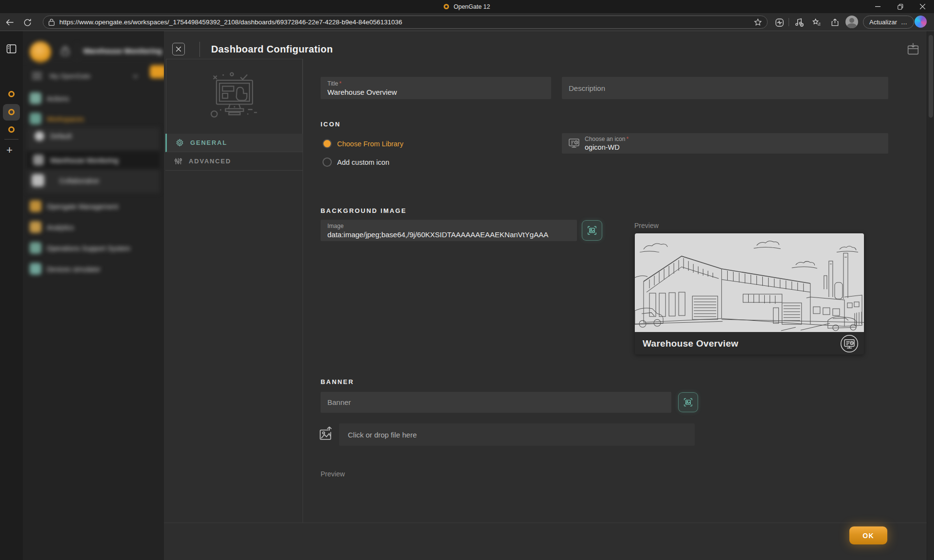 This screenshot has height=560, width=934. I want to click on dialog-close-button, so click(179, 49).